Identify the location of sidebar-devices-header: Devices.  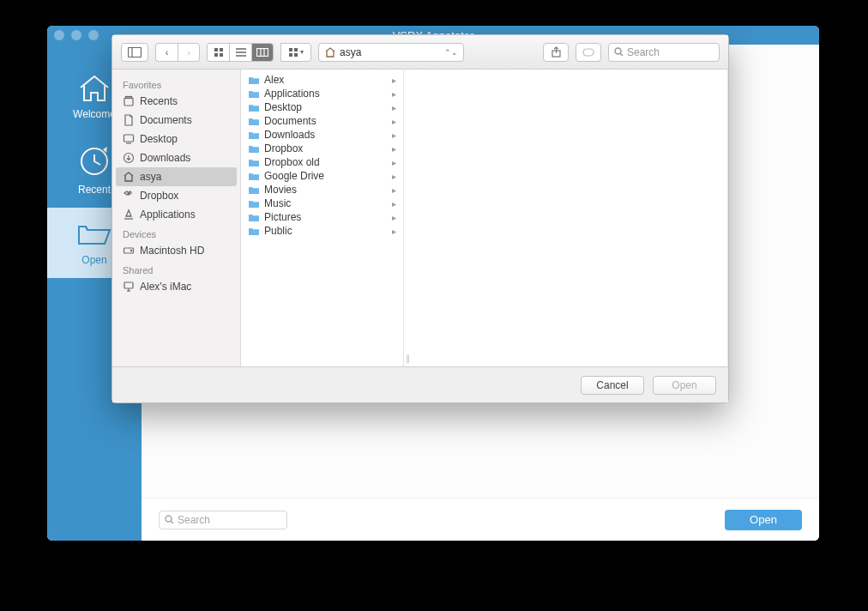
(177, 233).